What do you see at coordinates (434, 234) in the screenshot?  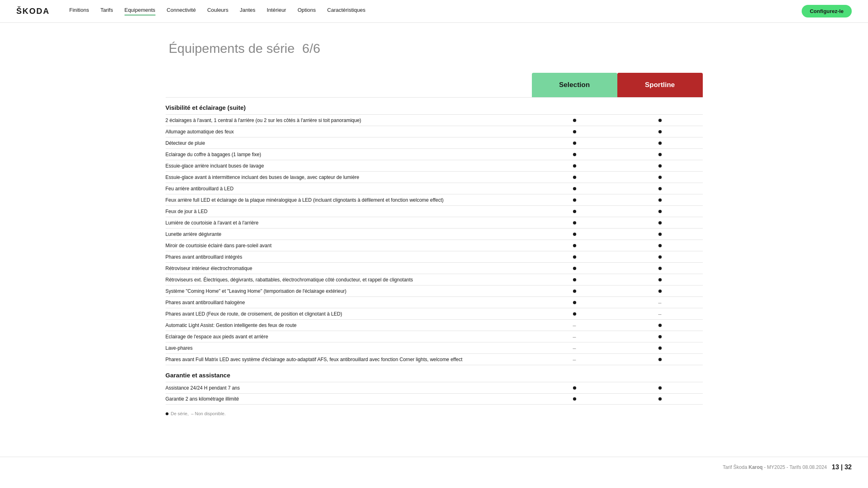 I see `table-row: Lunette arrière dégivrante` at bounding box center [434, 234].